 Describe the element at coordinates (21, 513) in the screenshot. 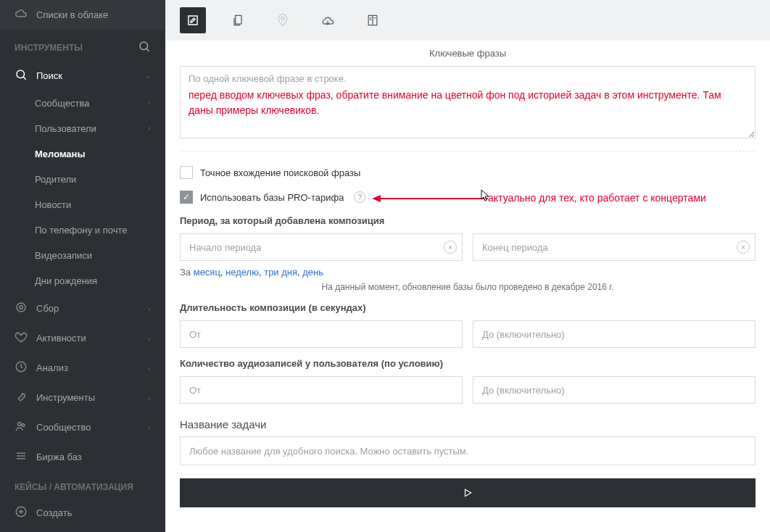

I see `plus-icon` at that location.